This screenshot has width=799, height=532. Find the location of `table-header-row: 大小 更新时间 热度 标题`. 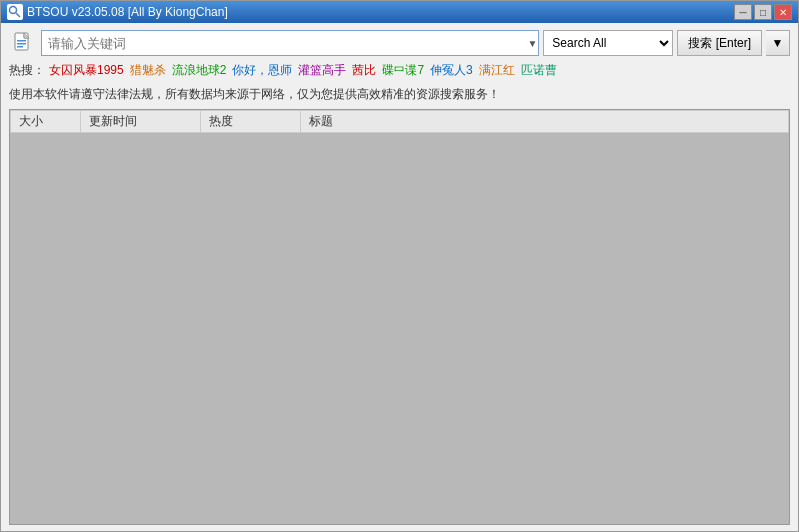

table-header-row: 大小 更新时间 热度 标题 is located at coordinates (400, 122).